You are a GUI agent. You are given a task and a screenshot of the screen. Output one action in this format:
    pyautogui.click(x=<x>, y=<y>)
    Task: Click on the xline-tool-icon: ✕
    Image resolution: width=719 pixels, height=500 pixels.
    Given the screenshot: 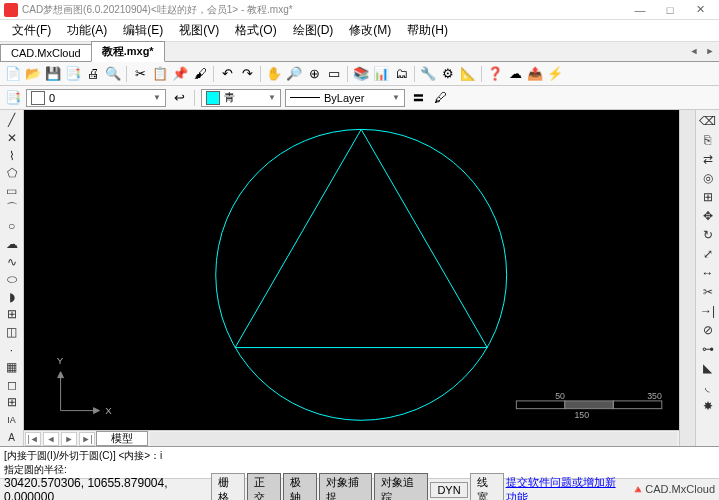 What is the action you would take?
    pyautogui.click(x=12, y=138)
    